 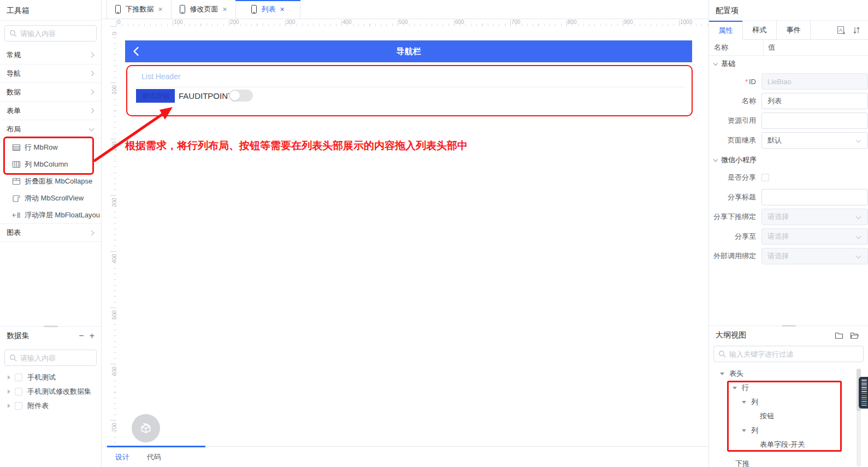 I want to click on dataset-item: 附件表, so click(x=50, y=406).